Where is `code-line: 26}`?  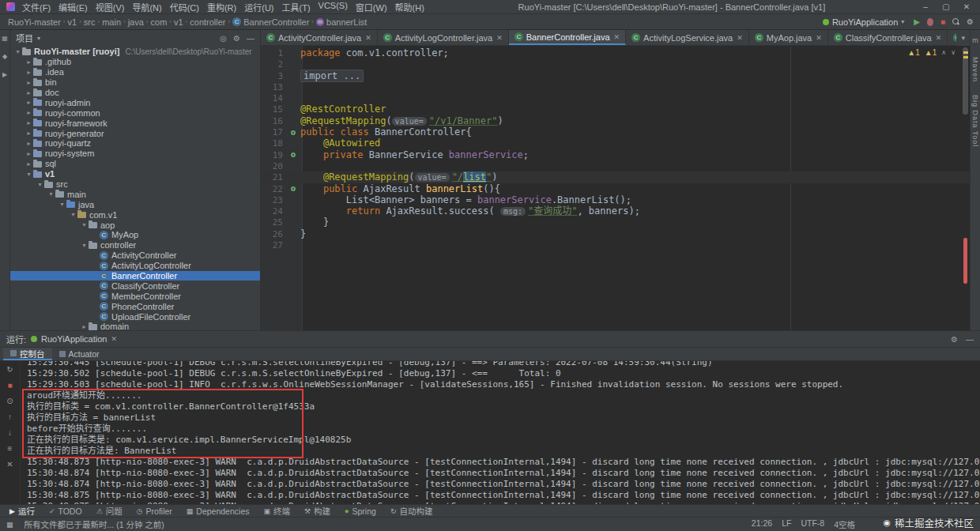 code-line: 26} is located at coordinates (615, 234).